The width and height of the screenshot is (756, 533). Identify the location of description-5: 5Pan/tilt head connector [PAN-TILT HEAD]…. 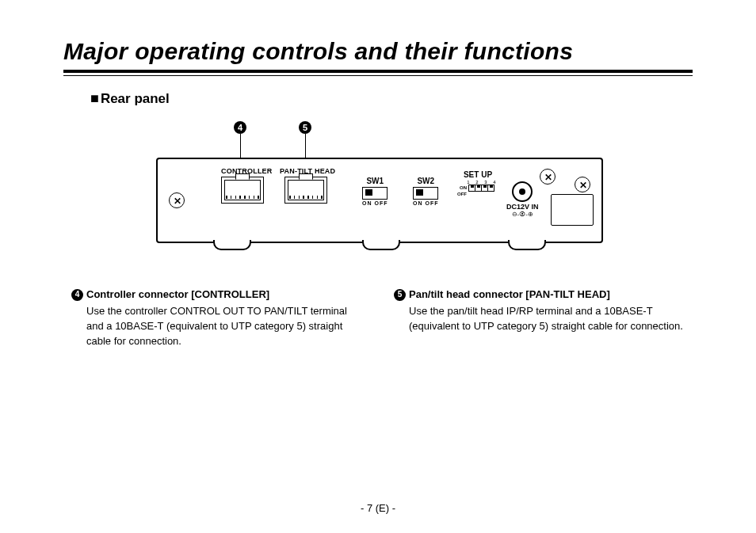
(539, 318).